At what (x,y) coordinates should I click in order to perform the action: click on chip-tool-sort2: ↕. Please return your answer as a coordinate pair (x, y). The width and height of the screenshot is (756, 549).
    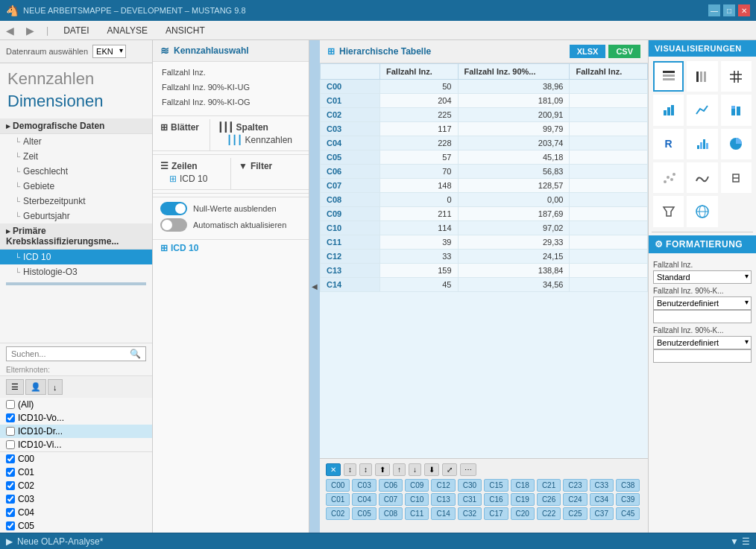
    Looking at the image, I should click on (365, 469).